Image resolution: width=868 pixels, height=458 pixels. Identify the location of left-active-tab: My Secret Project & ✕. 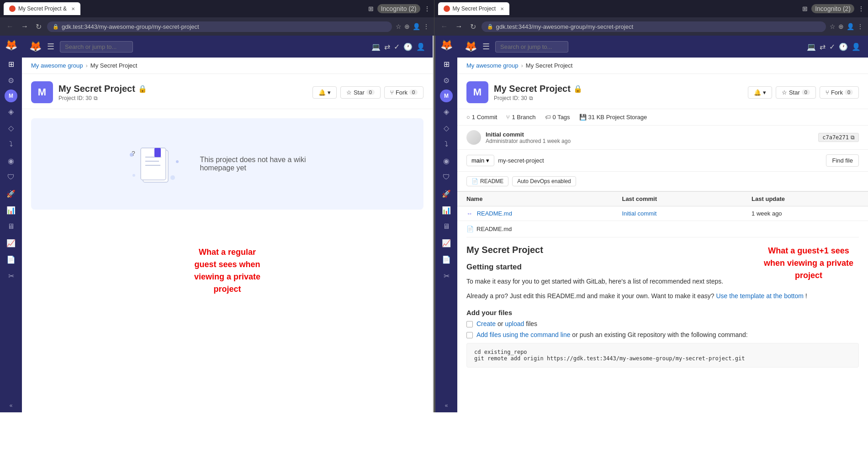
(42, 9).